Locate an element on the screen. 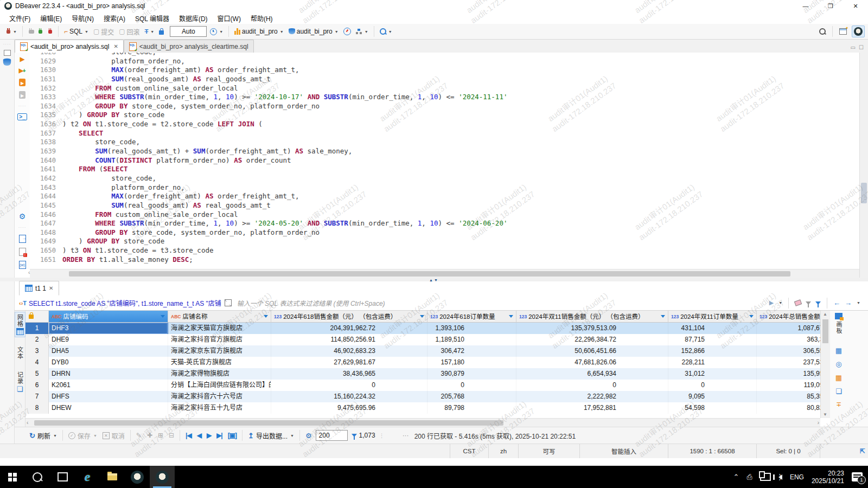 The width and height of the screenshot is (868, 488). dbeaver-active-taskbar-button is located at coordinates (162, 477).